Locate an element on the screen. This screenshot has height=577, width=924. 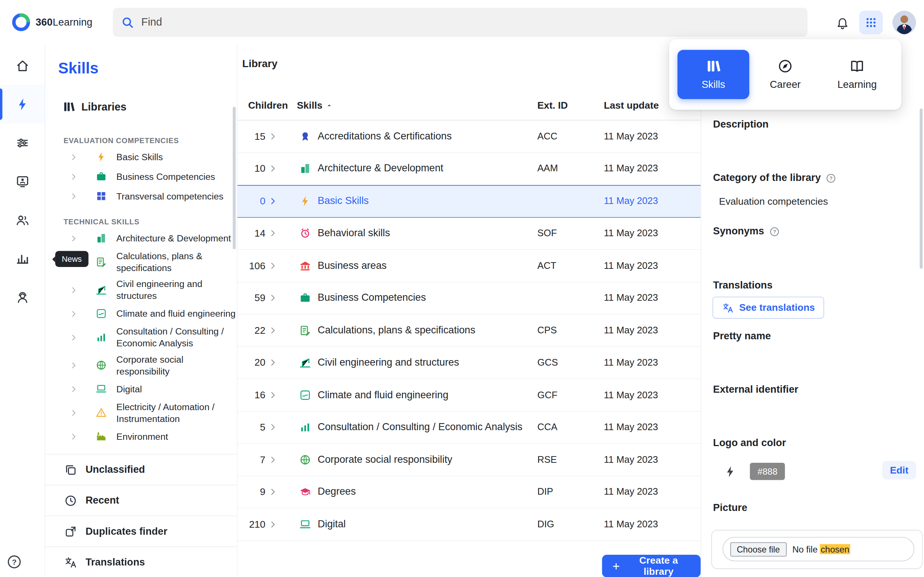
skill-label: Consultation / Consulting / Economic Ana… is located at coordinates (420, 427).